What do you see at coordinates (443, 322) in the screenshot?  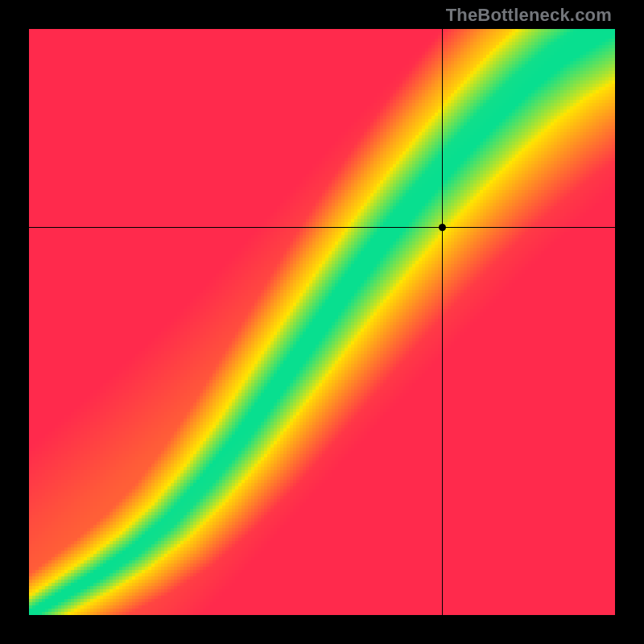 I see `crosshair-vertical` at bounding box center [443, 322].